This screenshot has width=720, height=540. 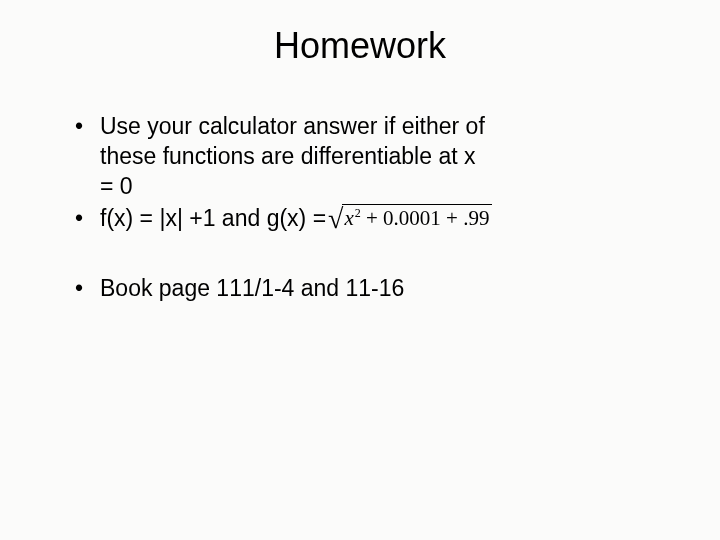 What do you see at coordinates (417, 218) in the screenshot?
I see `radicand: x2 + 0.0001 + .99` at bounding box center [417, 218].